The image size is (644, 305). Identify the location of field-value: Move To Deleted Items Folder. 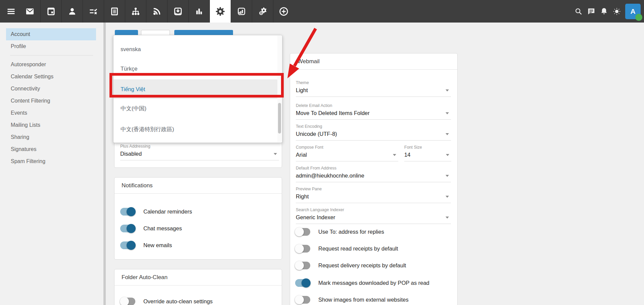
(373, 114).